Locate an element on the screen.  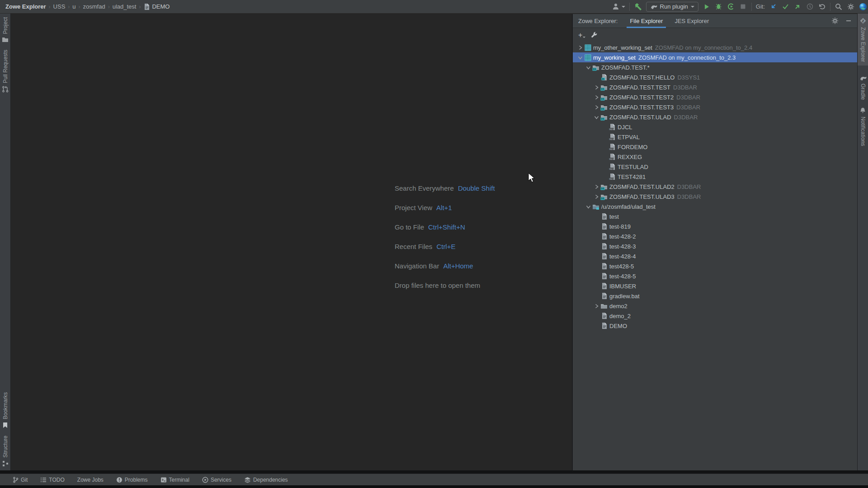
tool-window-button-bookmarks: Bookmarks is located at coordinates (5, 410).